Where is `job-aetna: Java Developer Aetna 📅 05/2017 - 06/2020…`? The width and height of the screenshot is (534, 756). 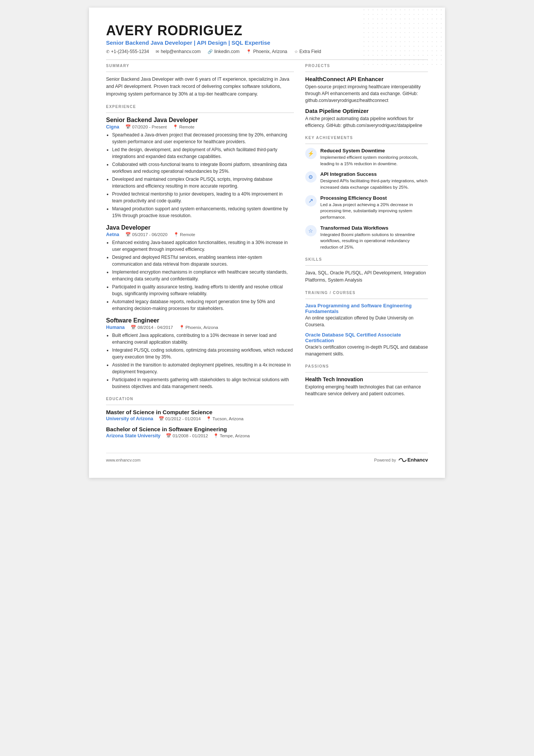
job-aetna: Java Developer Aetna 📅 05/2017 - 06/2020… is located at coordinates (200, 268).